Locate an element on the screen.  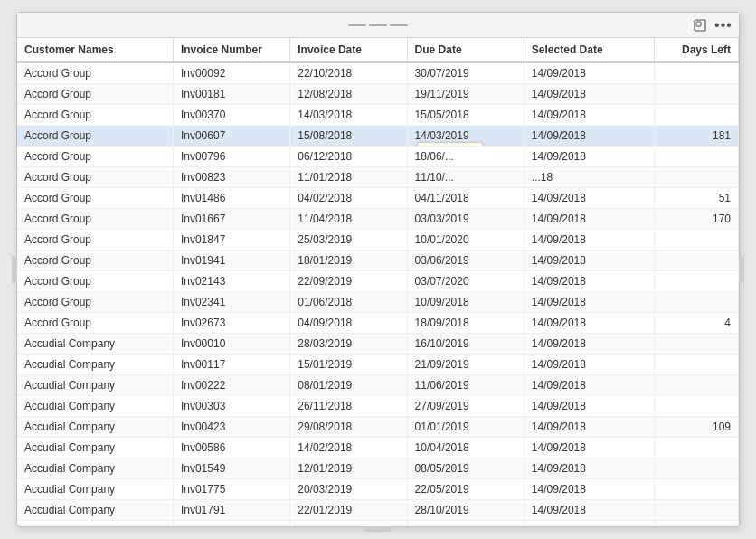
cell-dueDate: 19/11/2019 is located at coordinates (465, 94).